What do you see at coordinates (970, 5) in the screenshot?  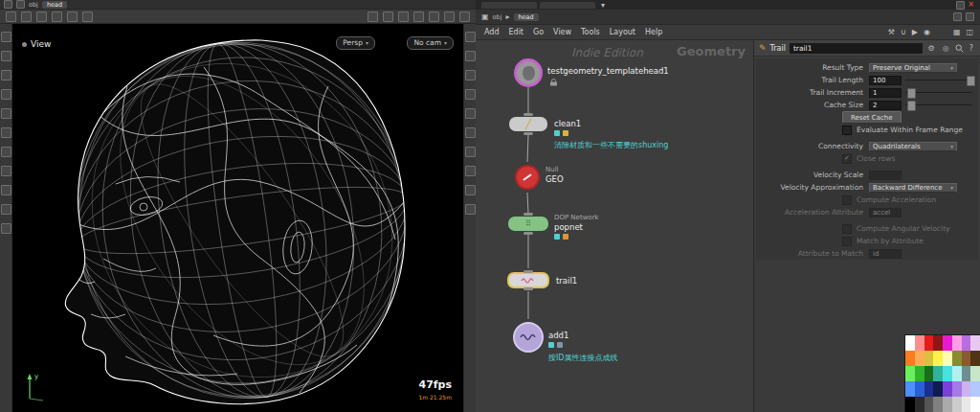 I see `close-icon: ×` at bounding box center [970, 5].